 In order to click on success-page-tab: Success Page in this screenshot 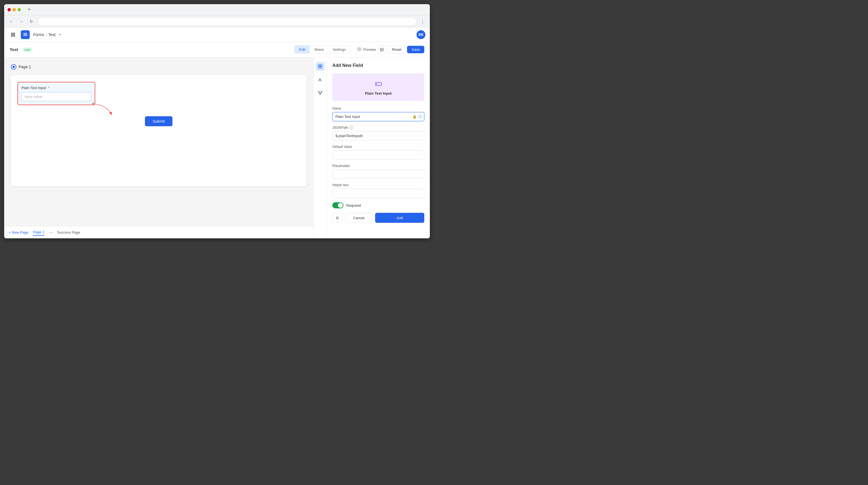, I will do `click(69, 232)`.